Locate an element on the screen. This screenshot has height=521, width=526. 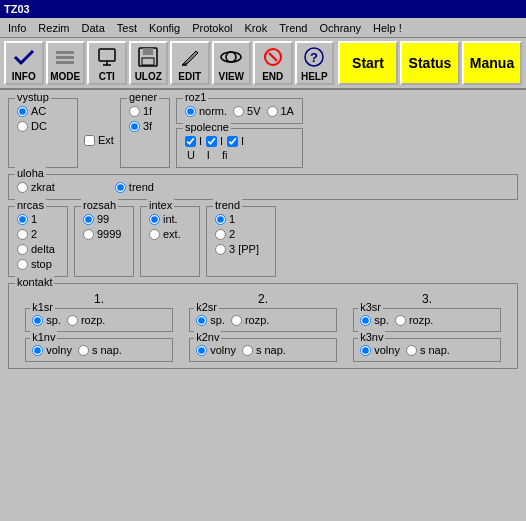
info-button: INFO is located at coordinates (24, 63).